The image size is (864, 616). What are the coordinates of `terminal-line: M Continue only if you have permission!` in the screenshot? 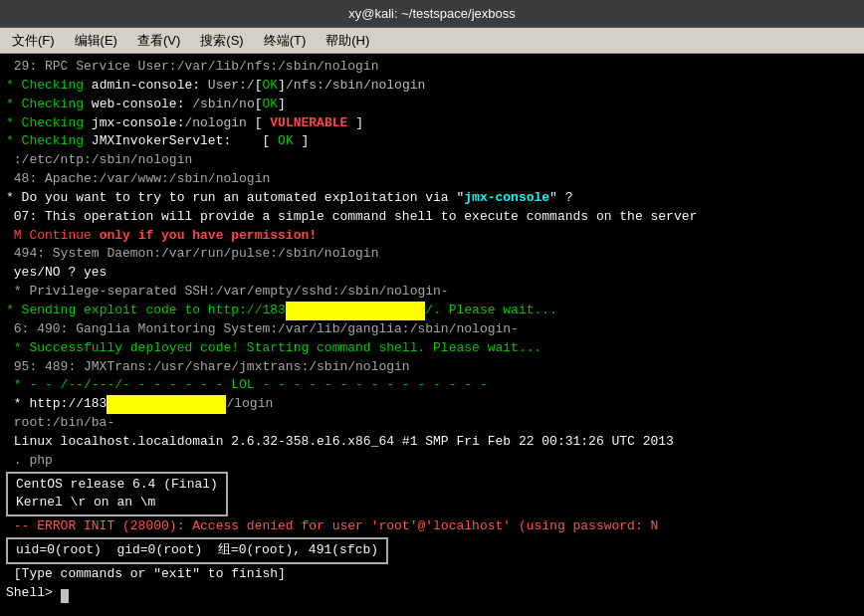 It's located at (432, 237).